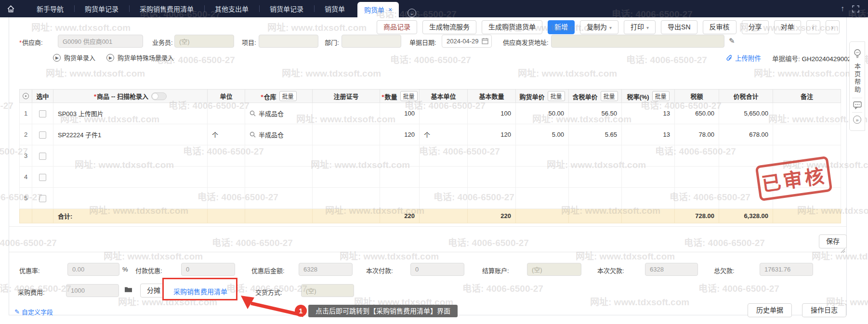 This screenshot has height=324, width=868. What do you see at coordinates (732, 41) in the screenshot?
I see `edit-address-icon: ✎` at bounding box center [732, 41].